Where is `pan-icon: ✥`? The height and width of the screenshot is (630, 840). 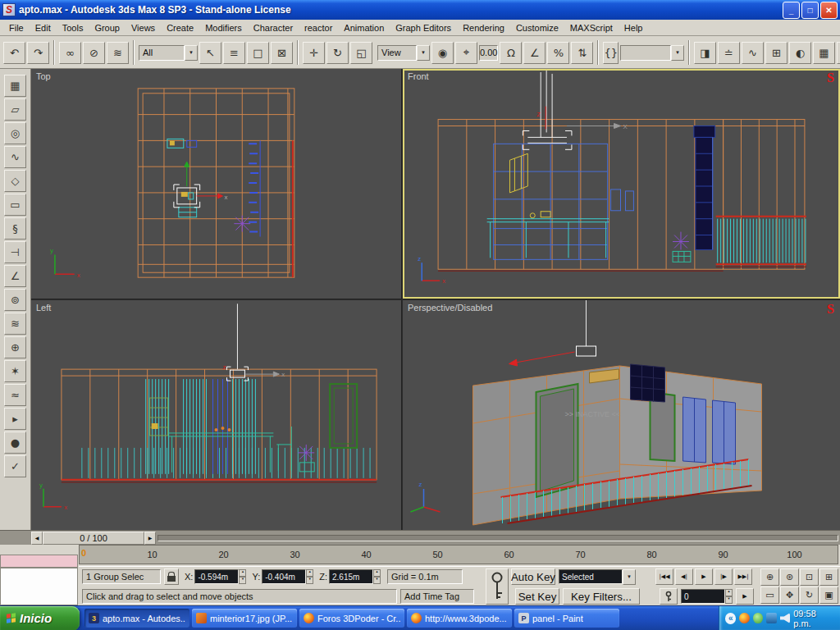 pan-icon: ✥ is located at coordinates (789, 596).